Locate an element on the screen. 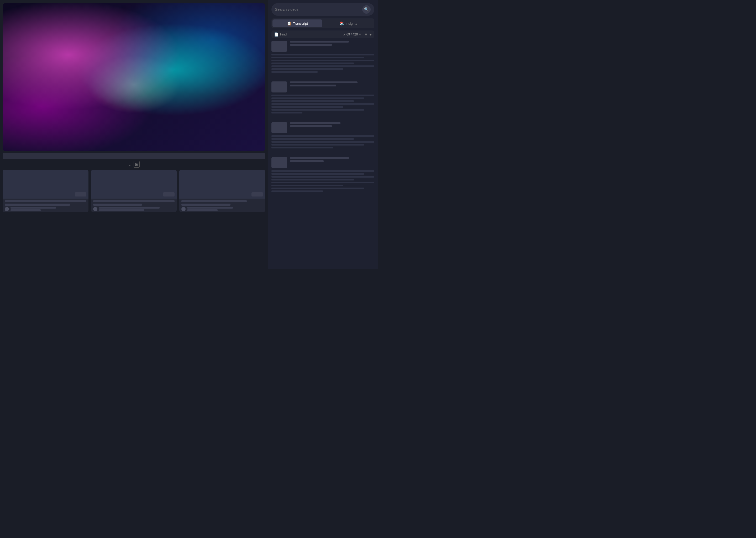  transcript-icon: 📋 is located at coordinates (289, 23).